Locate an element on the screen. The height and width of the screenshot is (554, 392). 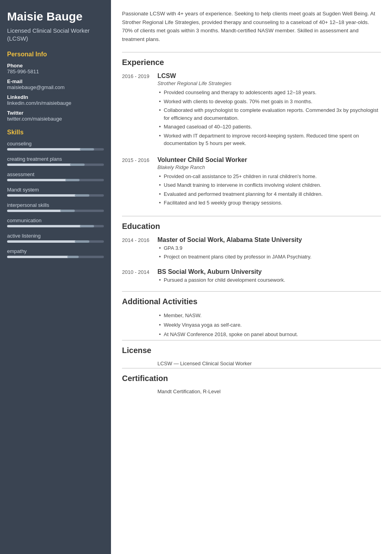
license-section-title: License is located at coordinates (251, 351).